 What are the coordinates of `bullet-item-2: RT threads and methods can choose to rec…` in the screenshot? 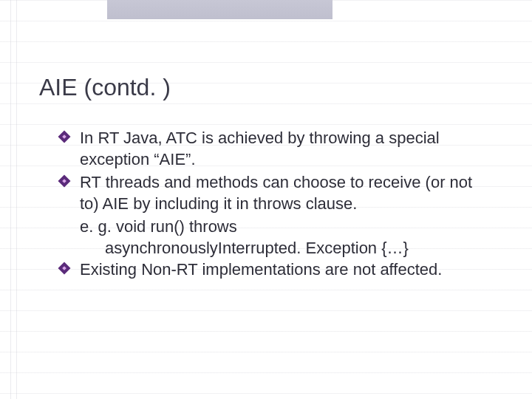 It's located at (273, 193).